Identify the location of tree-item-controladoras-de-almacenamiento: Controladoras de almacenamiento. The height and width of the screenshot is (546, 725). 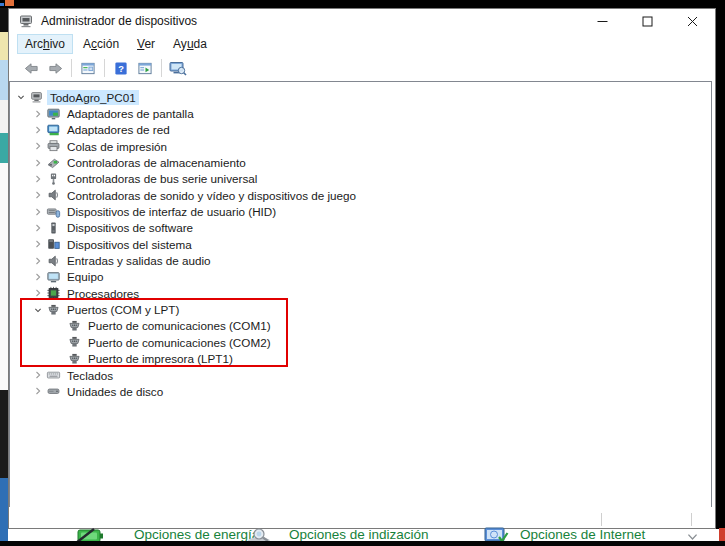
(360, 162).